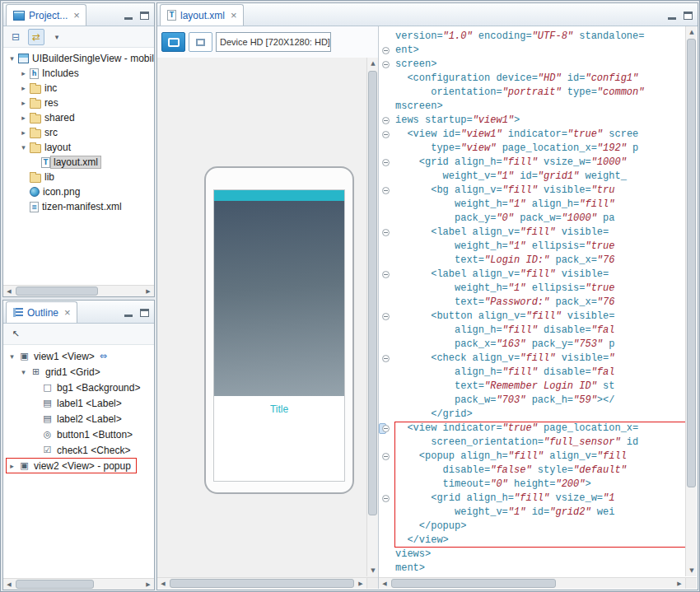 This screenshot has height=592, width=700. Describe the element at coordinates (692, 32) in the screenshot. I see `scroll-up-icon: ▲` at that location.